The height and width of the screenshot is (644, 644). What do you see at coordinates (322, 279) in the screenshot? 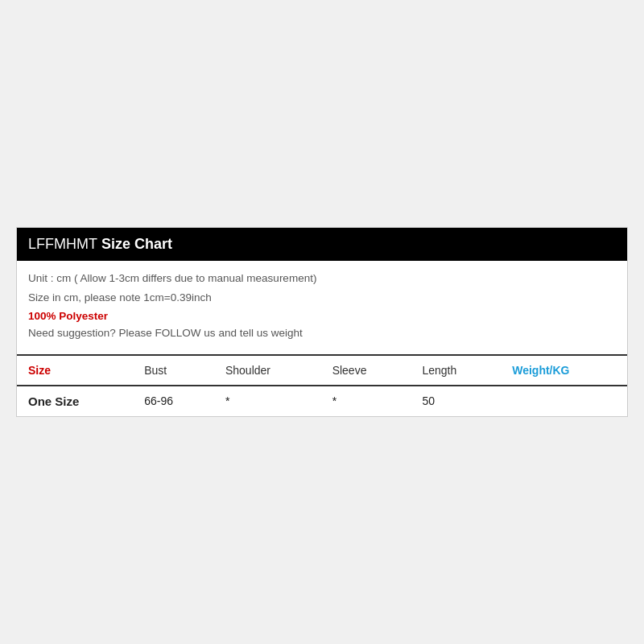
I see `info-line-1: Unit : cm ( Allow 1-3cm differs due to m…` at bounding box center [322, 279].